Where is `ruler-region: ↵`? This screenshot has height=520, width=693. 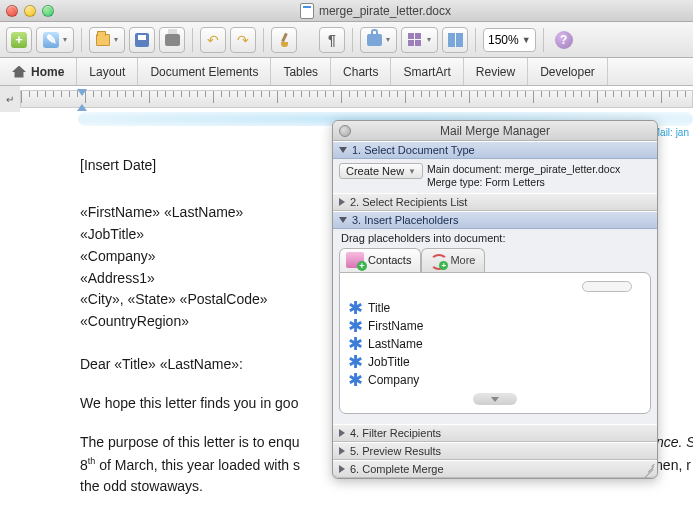
ruler-region: ↵ is located at coordinates (346, 99).